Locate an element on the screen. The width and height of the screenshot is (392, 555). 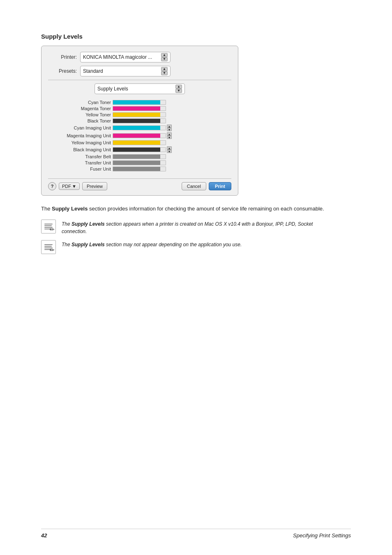
presets-stepper-down: ▼ is located at coordinates (164, 73).